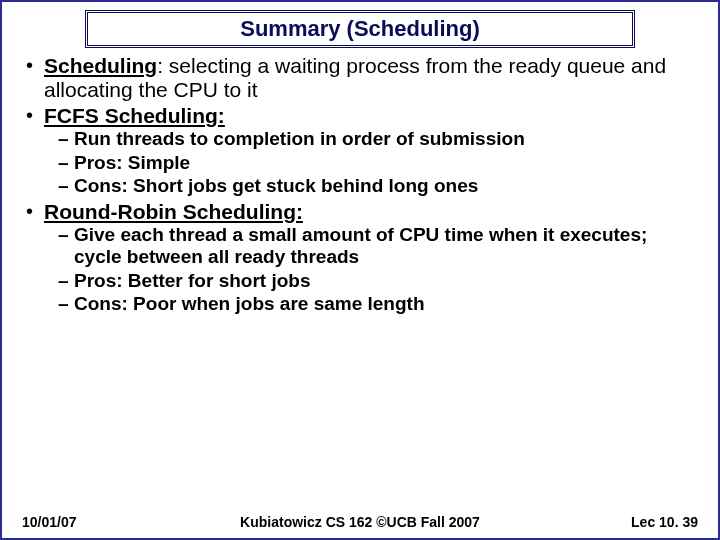  I want to click on rr-term: Round-Robin Scheduling:, so click(174, 212).